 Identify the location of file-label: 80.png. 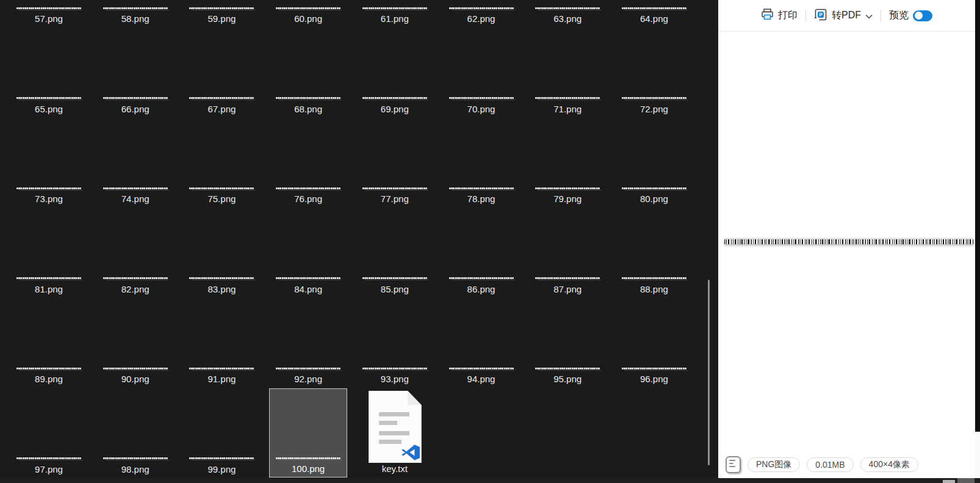
(654, 199).